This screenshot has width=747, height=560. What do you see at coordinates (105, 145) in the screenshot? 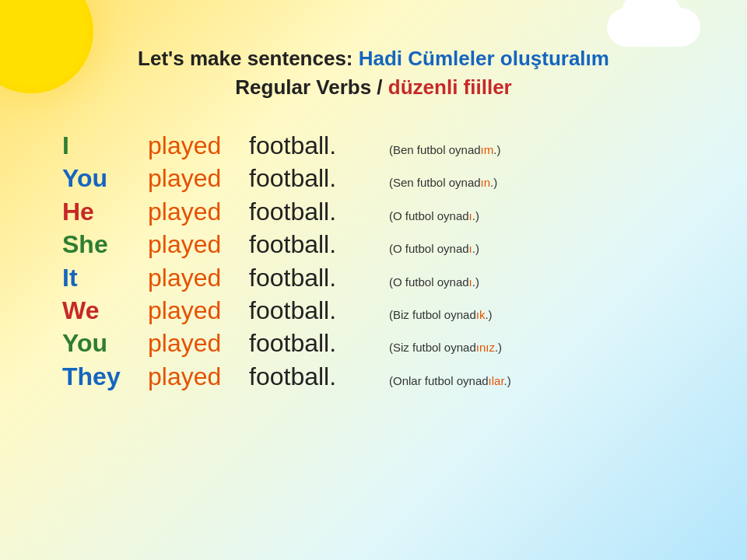
I see `pronoun: I` at bounding box center [105, 145].